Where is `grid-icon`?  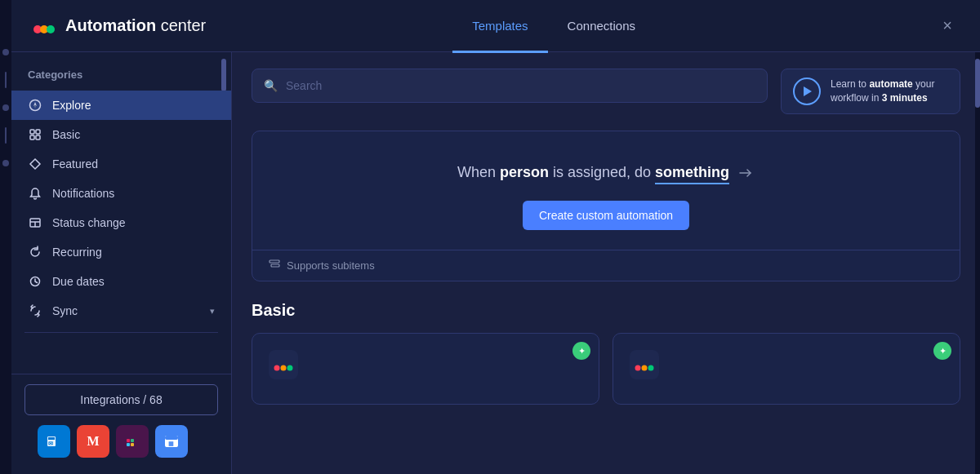 grid-icon is located at coordinates (35, 135).